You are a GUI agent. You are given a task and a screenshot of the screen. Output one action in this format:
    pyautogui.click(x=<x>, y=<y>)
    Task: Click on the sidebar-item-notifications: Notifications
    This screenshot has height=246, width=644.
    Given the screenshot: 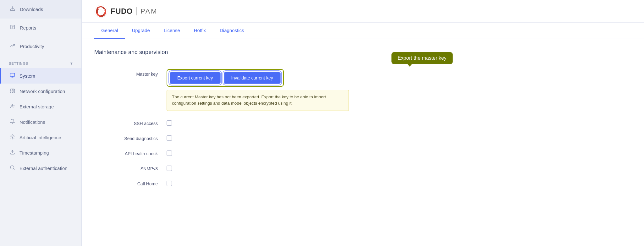 What is the action you would take?
    pyautogui.click(x=41, y=122)
    